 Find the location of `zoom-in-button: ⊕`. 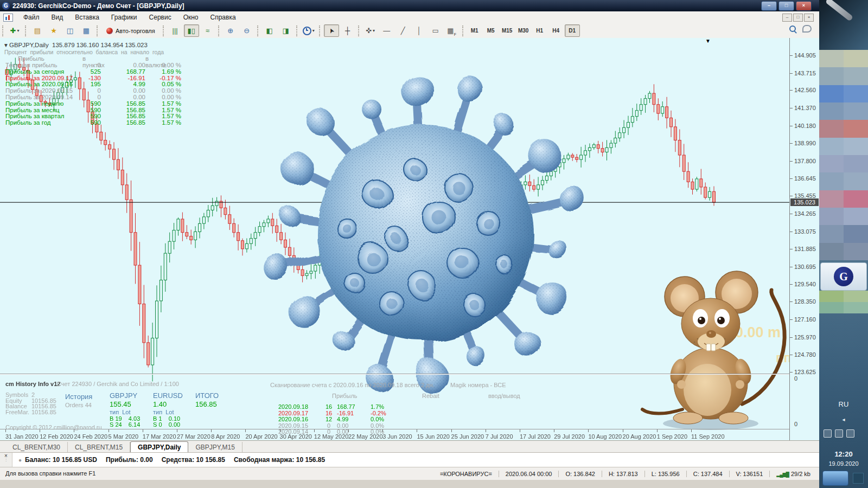

zoom-in-button: ⊕ is located at coordinates (231, 30).